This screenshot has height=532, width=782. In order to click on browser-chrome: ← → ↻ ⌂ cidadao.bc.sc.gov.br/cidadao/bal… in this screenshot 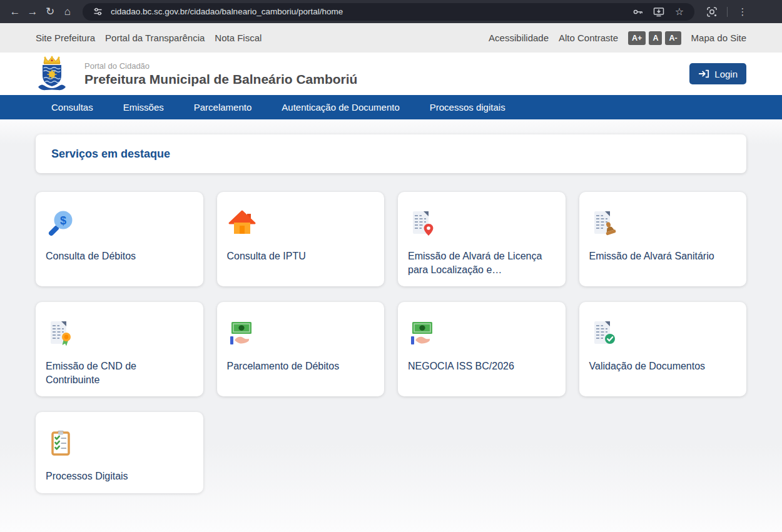, I will do `click(391, 11)`.